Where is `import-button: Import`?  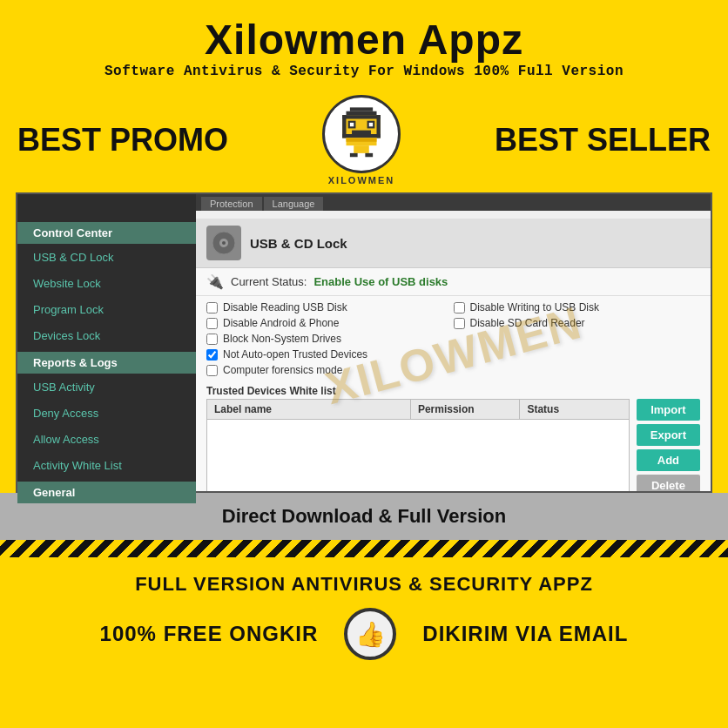 import-button: Import is located at coordinates (669, 409).